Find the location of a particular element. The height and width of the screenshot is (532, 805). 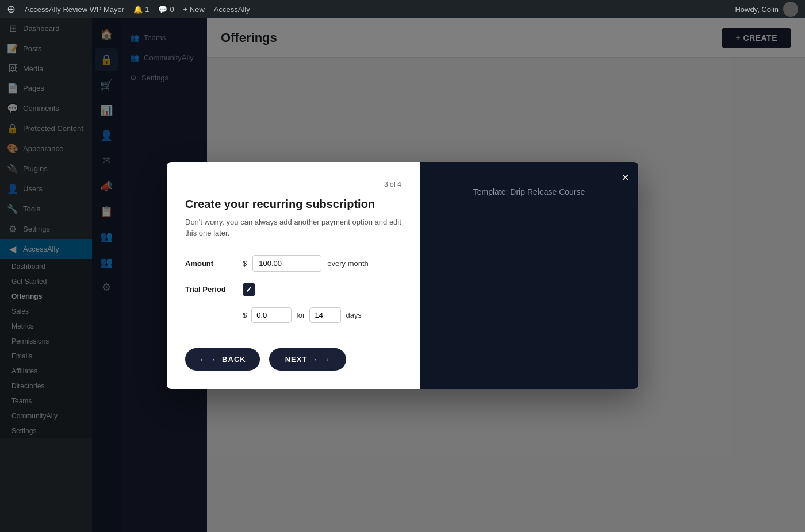

template-label: Template: Drip Release Course is located at coordinates (529, 192).